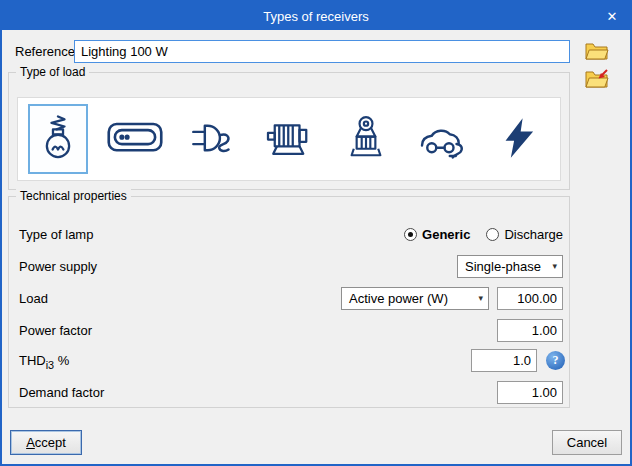 This screenshot has width=632, height=466. I want to click on load-type-hoist, so click(366, 139).